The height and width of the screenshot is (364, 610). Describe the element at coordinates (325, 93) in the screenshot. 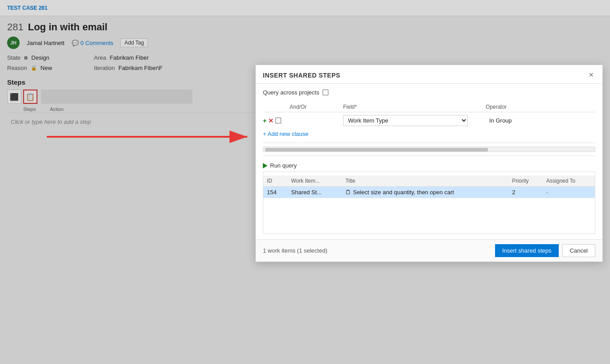

I see `query-across-checkbox` at that location.